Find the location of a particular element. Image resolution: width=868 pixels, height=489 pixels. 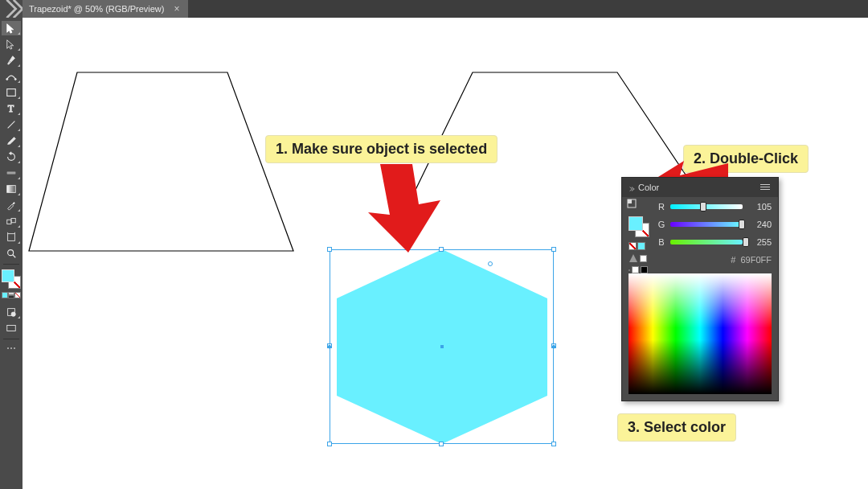

color-panel-header: Color is located at coordinates (700, 187).